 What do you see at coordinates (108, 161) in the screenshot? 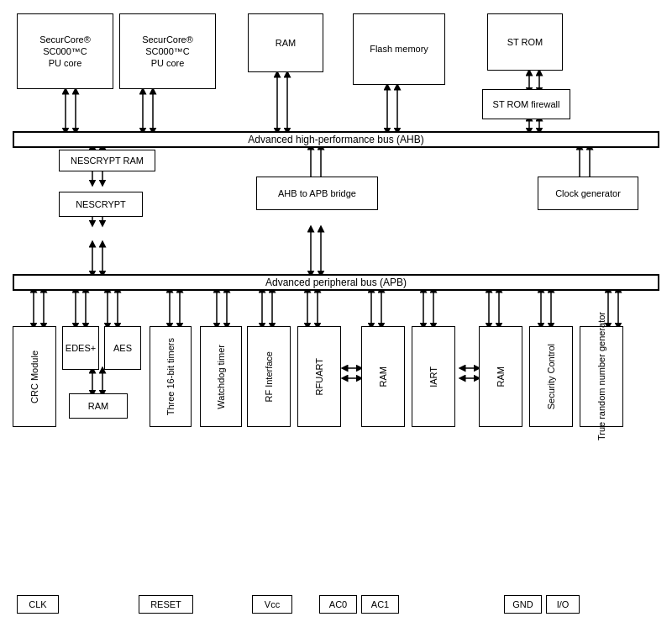
I see `nescrypt-ram-block: NESCRYPT RAM` at bounding box center [108, 161].